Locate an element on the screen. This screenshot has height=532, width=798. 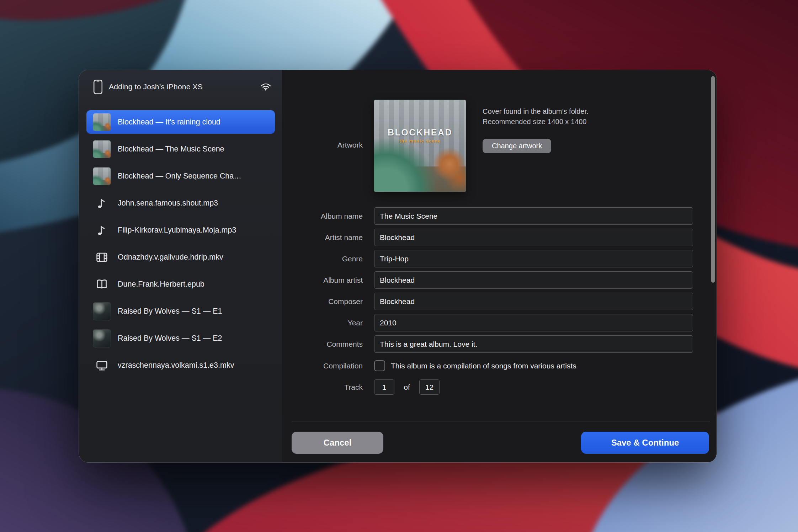
compilation-description: This album is a compilation of songs fro… is located at coordinates (484, 366).